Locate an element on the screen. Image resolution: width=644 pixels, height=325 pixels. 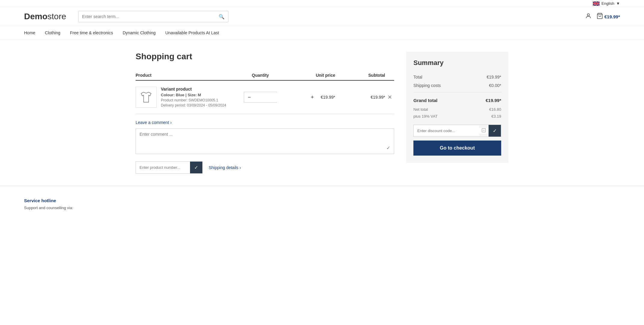
shipping-value: €0.00* is located at coordinates (495, 85).